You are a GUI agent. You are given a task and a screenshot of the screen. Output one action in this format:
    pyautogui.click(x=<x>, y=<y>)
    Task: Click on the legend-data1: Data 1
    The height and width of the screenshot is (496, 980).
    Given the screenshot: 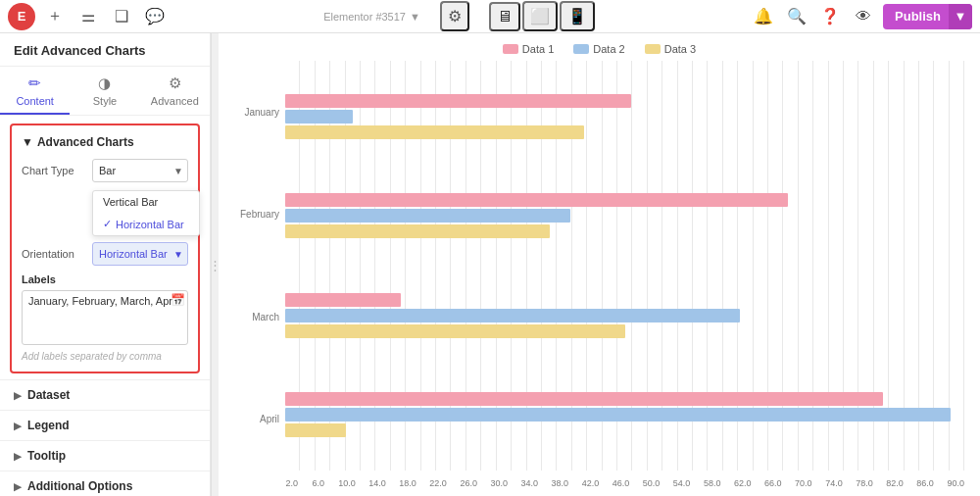 What is the action you would take?
    pyautogui.click(x=528, y=49)
    